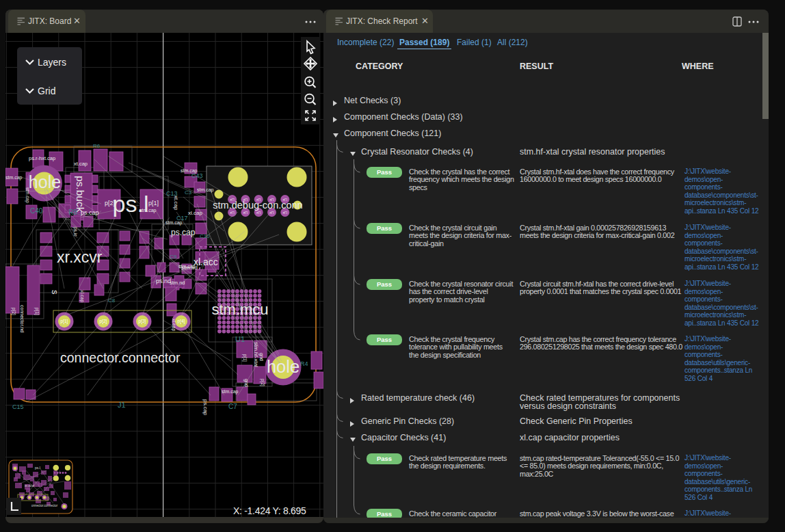 The width and height of the screenshot is (785, 532). I want to click on svg-text: connector.connector, so click(120, 358).